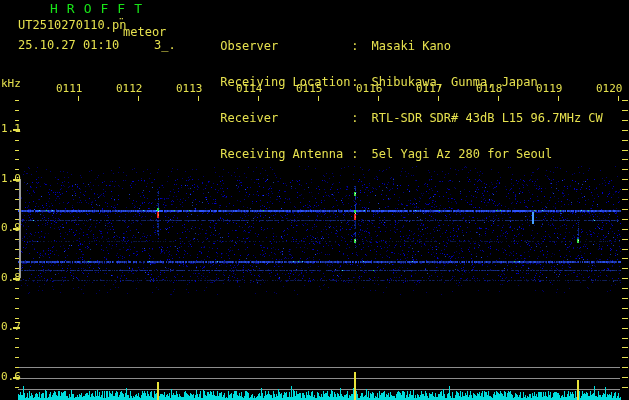 This screenshot has height=400, width=629. What do you see at coordinates (412, 46) in the screenshot?
I see `info-value: Masaki Kano` at bounding box center [412, 46].